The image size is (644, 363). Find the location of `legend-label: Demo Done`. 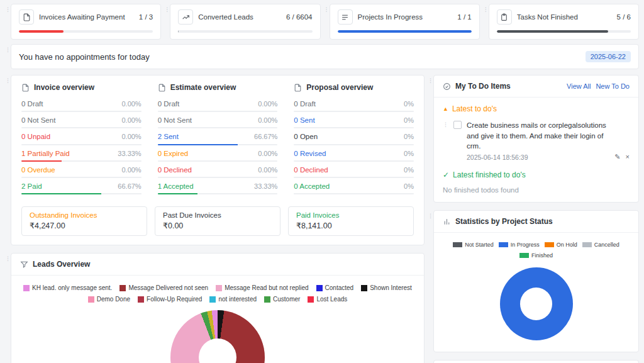

legend-label: Demo Done is located at coordinates (113, 299).